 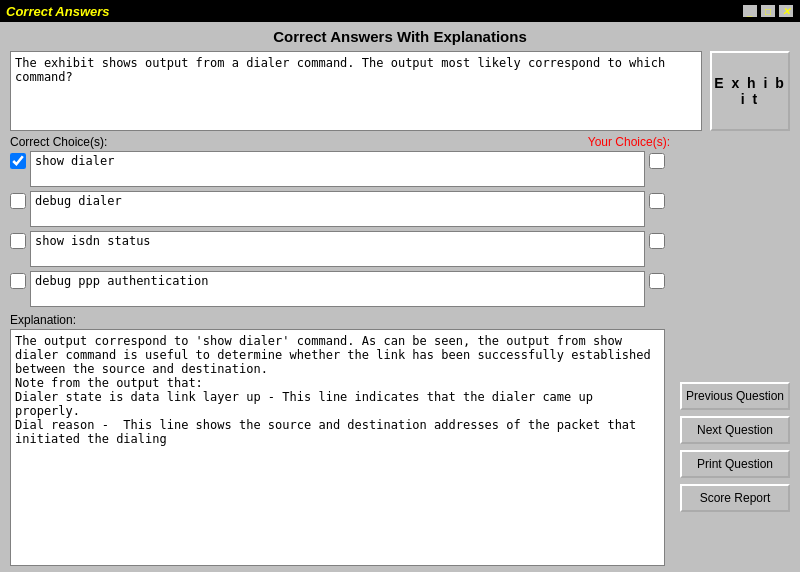 I want to click on correct-choices-label: Correct Choice(s):, so click(x=58, y=142).